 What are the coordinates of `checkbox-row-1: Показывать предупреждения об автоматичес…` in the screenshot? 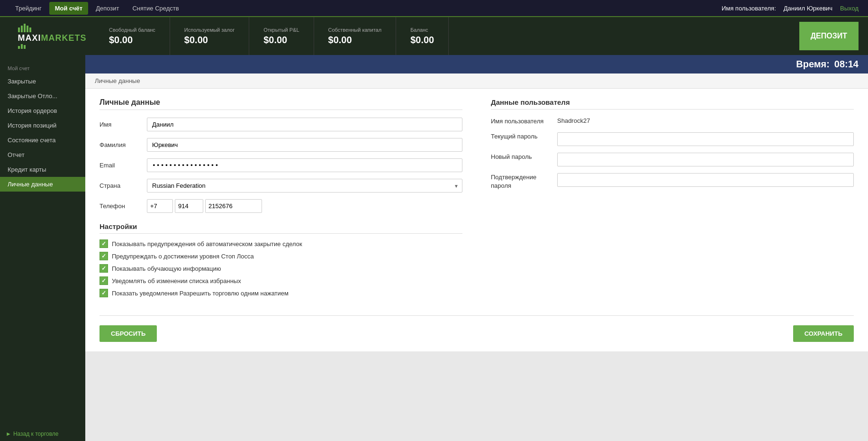 It's located at (281, 244).